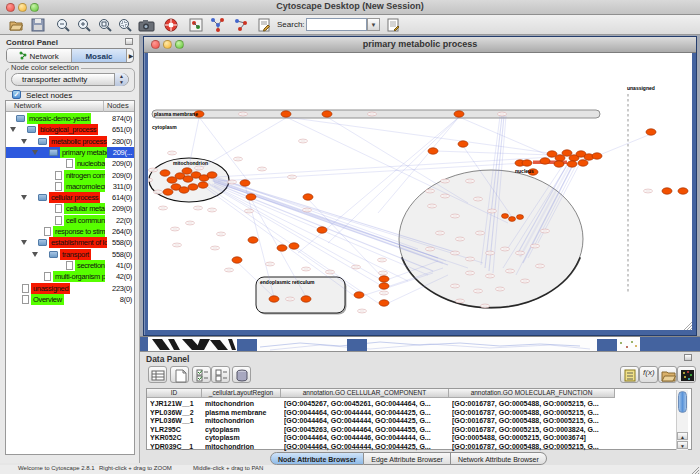 This screenshot has height=474, width=700. Describe the element at coordinates (84, 208) in the screenshot. I see `tree-row-label: cellular metabolic proc` at that location.